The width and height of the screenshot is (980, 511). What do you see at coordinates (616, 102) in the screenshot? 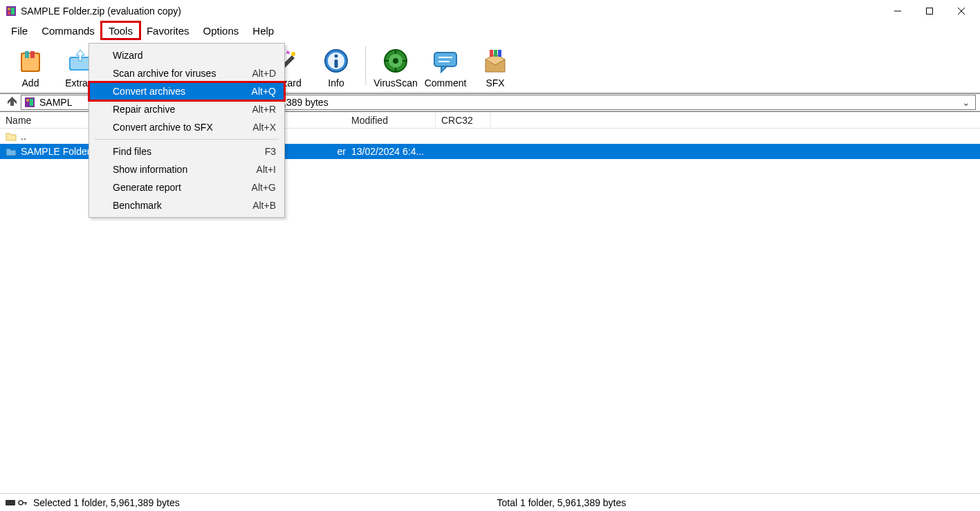
I see `path-text-right: 61,389 bytes` at bounding box center [616, 102].